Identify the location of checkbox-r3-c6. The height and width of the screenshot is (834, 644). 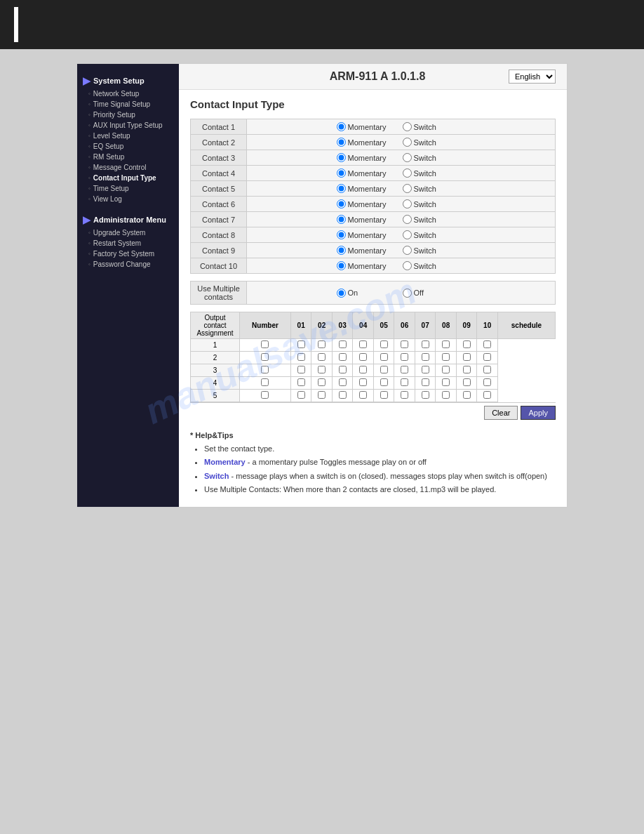
(384, 369).